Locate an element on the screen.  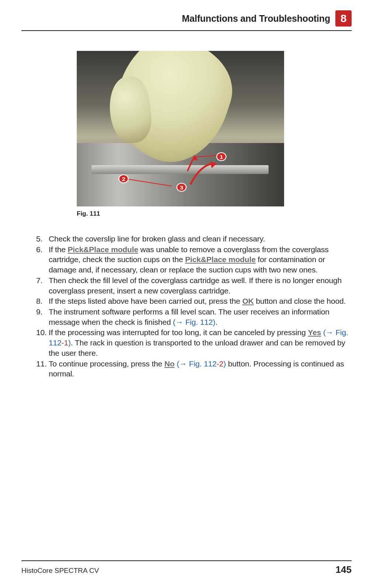
yes-button-ref: Yes is located at coordinates (315, 333).